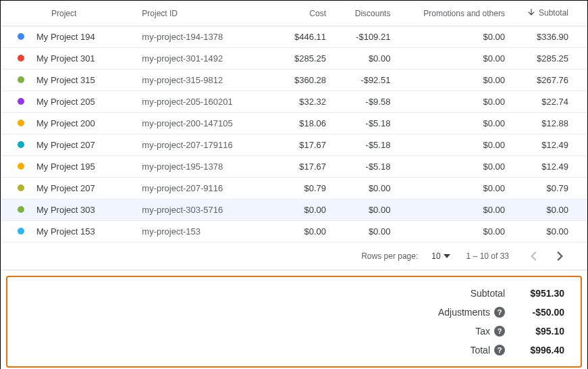 Image resolution: width=588 pixels, height=369 pixels. What do you see at coordinates (480, 350) in the screenshot?
I see `summary-total-label-text: Total` at bounding box center [480, 350].